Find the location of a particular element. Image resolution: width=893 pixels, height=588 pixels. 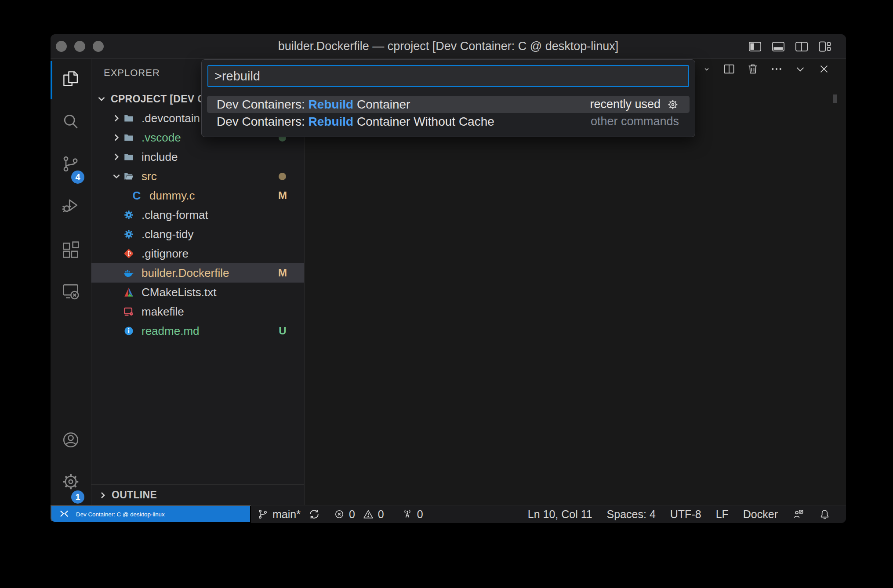

git-branch-icon is located at coordinates (263, 514).